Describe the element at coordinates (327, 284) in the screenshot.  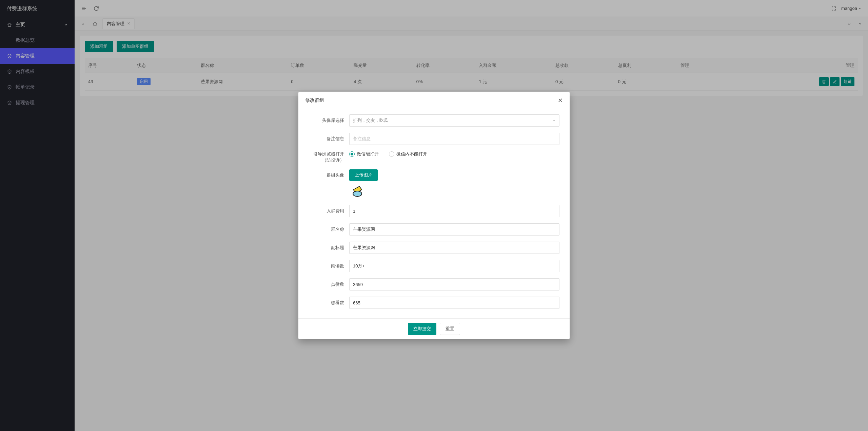
I see `likes-label: 点赞数` at that location.